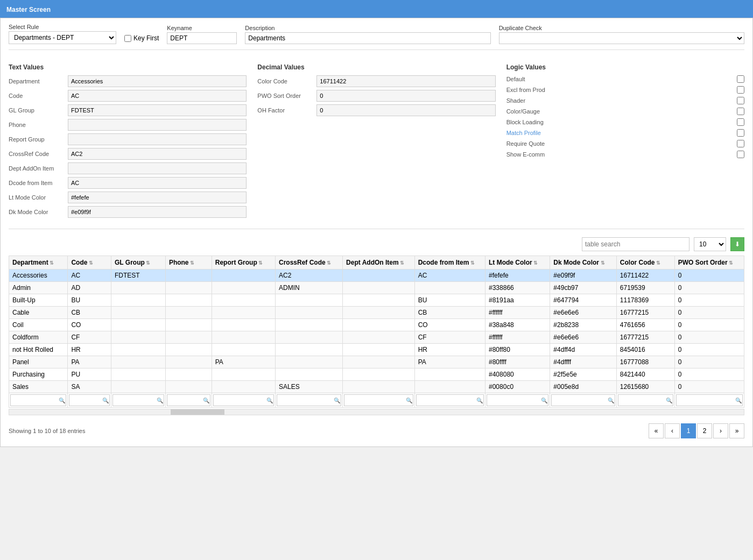 This screenshot has height=560, width=753. I want to click on cell-dkmodecolor: #005e8d, so click(583, 387).